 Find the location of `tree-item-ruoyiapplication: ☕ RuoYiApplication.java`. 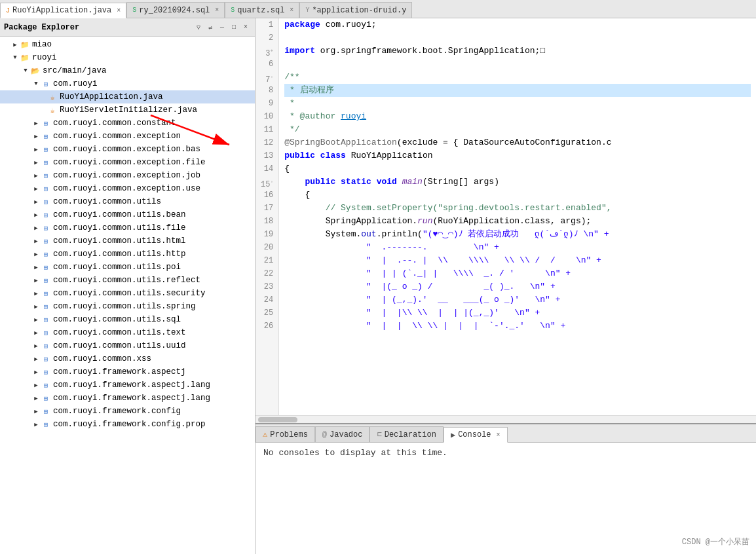

tree-item-ruoyiapplication: ☕ RuoYiApplication.java is located at coordinates (127, 97).